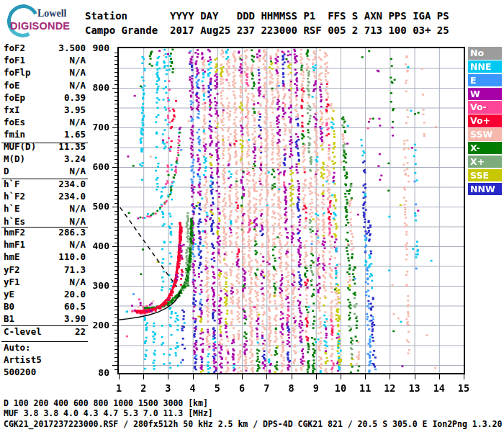 This screenshot has height=432, width=504. I want to click on x-axis-label-7: 7, so click(266, 388).